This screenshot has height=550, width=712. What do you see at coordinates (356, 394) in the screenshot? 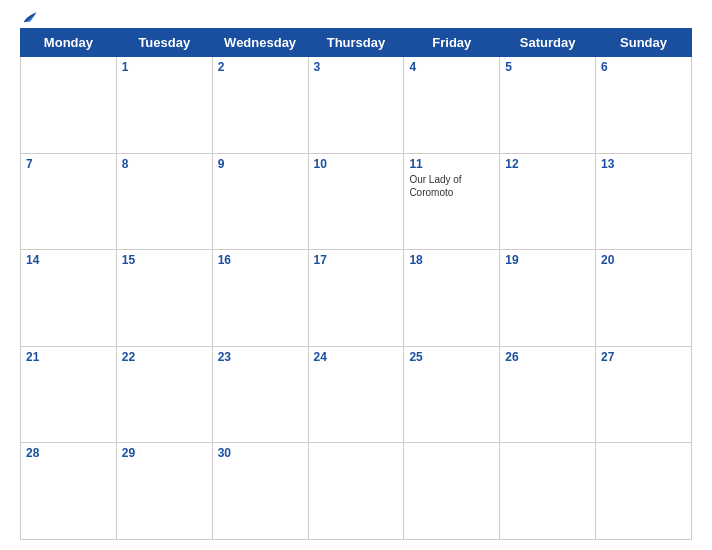
I see `calendar-cell: 24` at bounding box center [356, 394].